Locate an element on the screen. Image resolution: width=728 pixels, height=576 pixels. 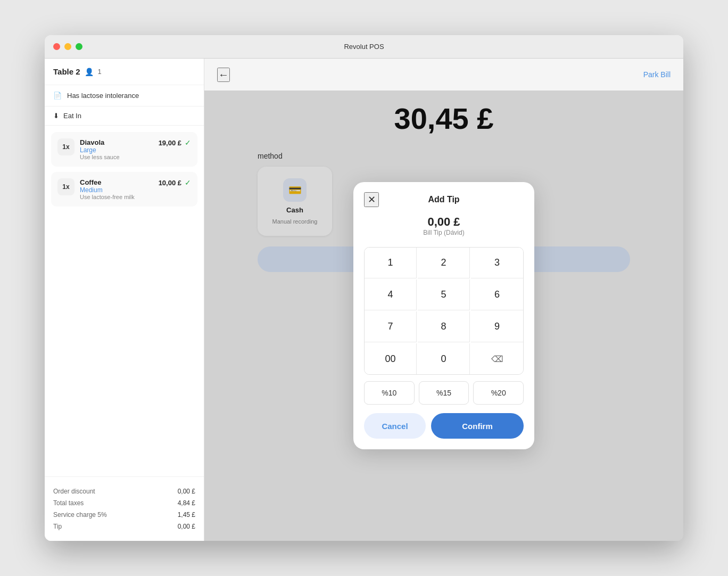
add-tip-modal: ✕ Add Tip 0,00 £ Bill Tip (Dávid) 1 2 3 … is located at coordinates (444, 316).